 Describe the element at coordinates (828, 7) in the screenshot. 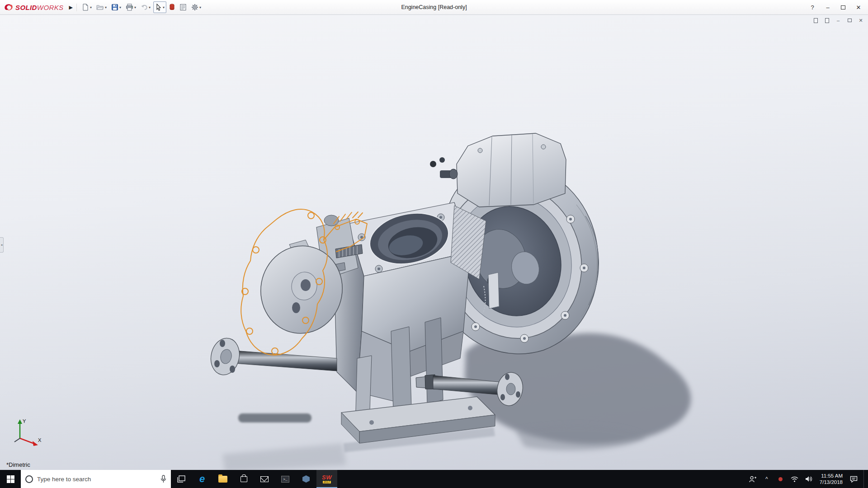

I see `minimize-button: –` at that location.